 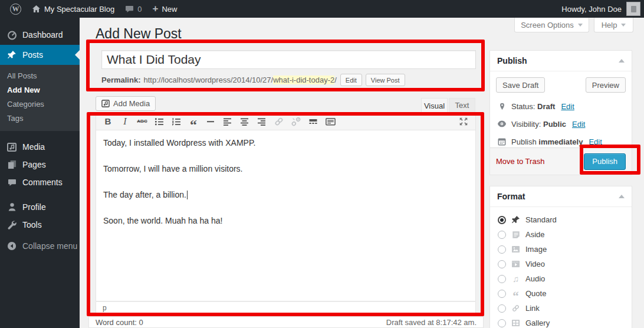 I want to click on tab-text: Text, so click(x=462, y=105).